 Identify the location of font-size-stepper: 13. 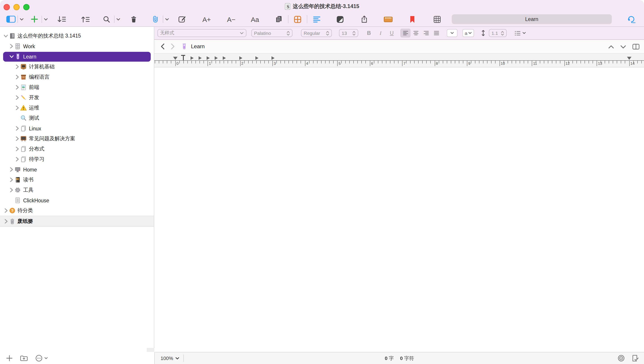
(348, 33).